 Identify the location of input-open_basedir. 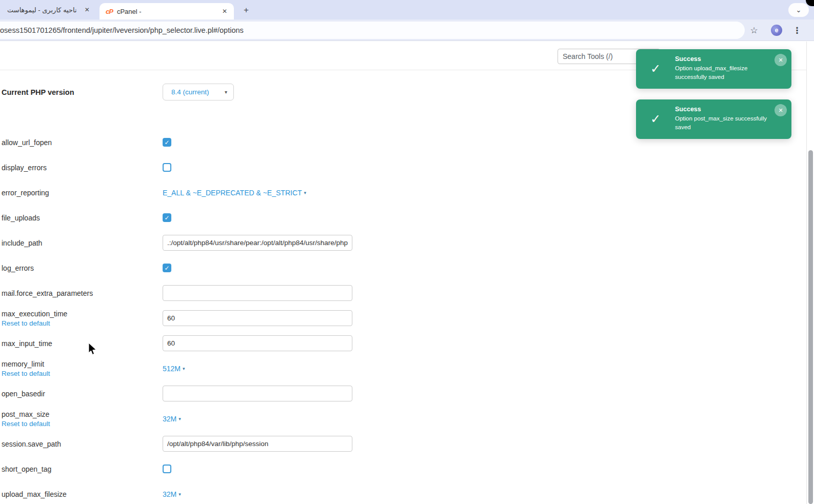
(257, 394).